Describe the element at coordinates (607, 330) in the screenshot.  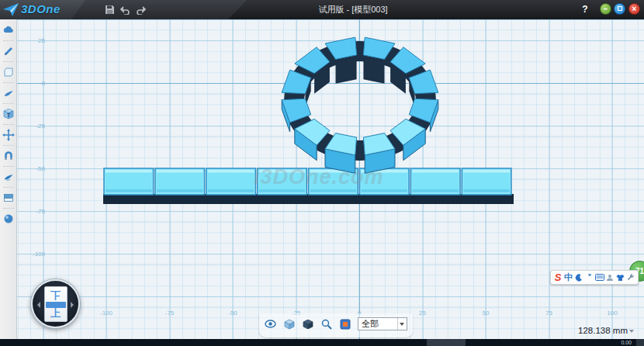
I see `measurement-readout: 128.138 mm` at that location.